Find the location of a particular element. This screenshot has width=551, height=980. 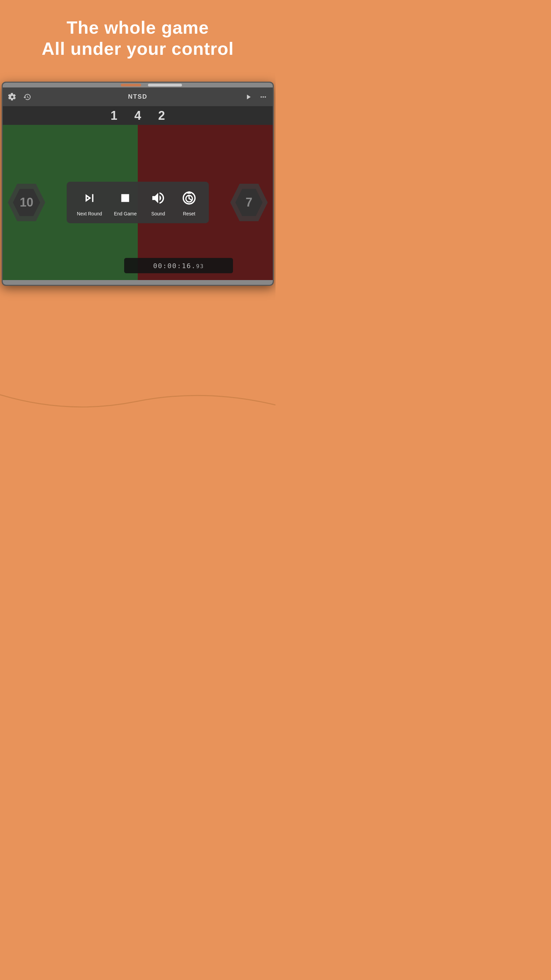

context-menu: Next Round End Game is located at coordinates (138, 202).